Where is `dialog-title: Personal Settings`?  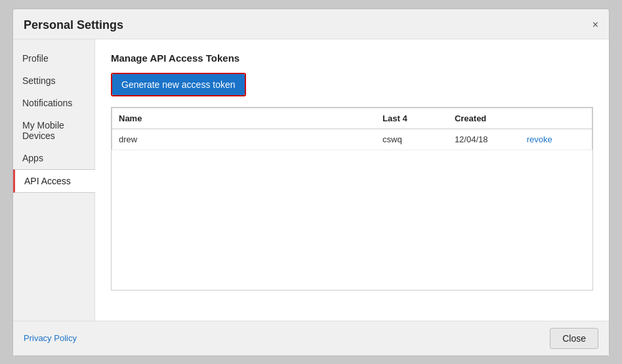
dialog-title: Personal Settings is located at coordinates (73, 25).